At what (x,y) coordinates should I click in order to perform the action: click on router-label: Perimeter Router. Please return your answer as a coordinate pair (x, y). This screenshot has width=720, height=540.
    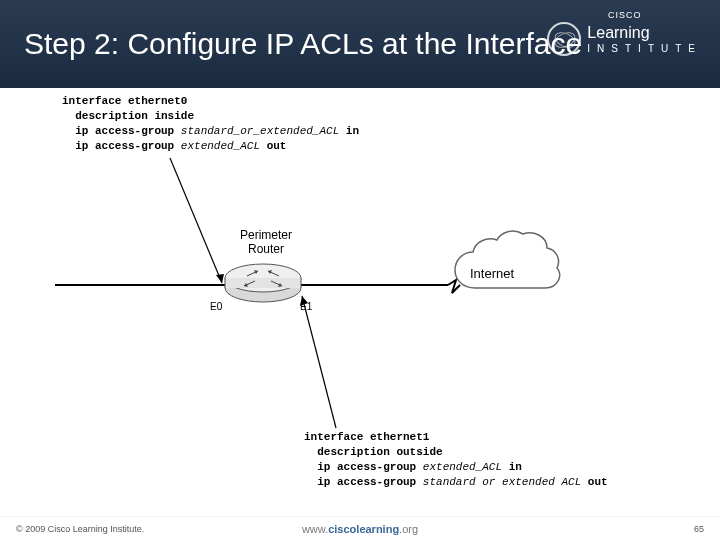
    Looking at the image, I should click on (266, 242).